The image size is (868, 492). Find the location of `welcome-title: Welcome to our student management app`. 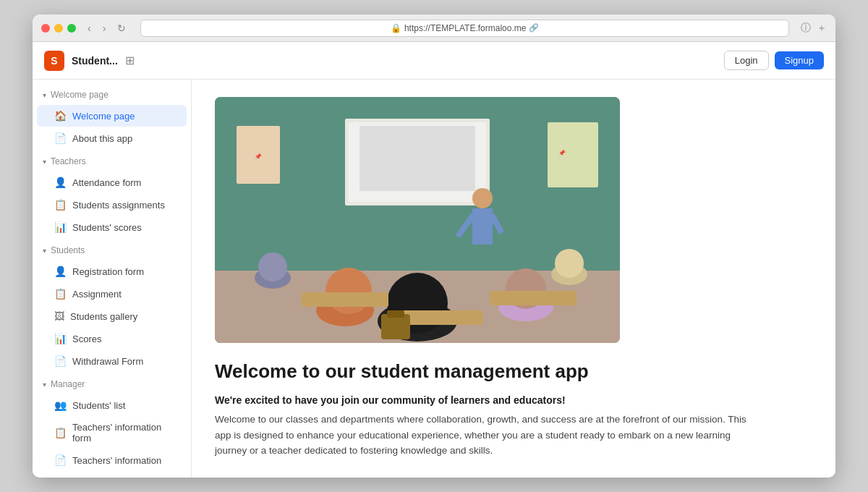

welcome-title: Welcome to our student management app is located at coordinates (514, 372).